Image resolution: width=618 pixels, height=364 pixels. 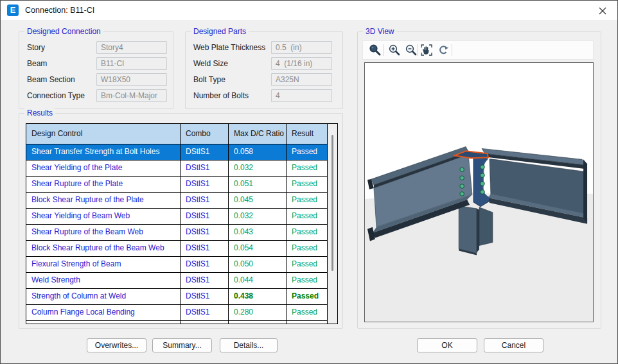 I want to click on result-row: Weld StrengthDStlS10.044Passed, so click(x=177, y=281).